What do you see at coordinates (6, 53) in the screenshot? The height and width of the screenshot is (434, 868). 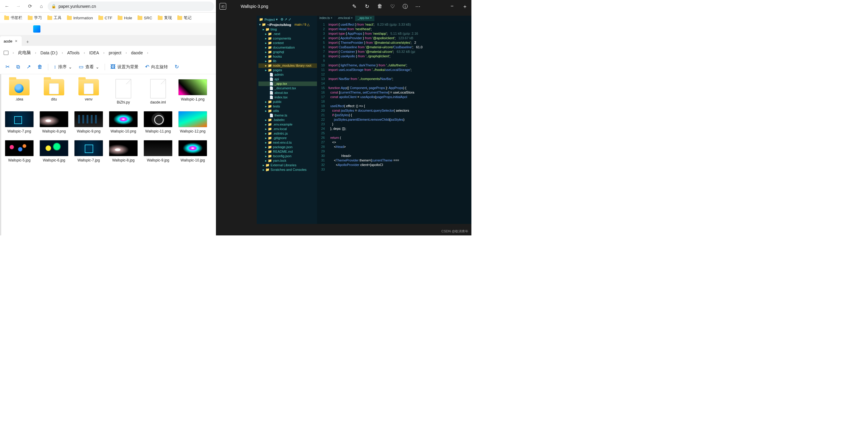 I see `monitor-icon` at bounding box center [6, 53].